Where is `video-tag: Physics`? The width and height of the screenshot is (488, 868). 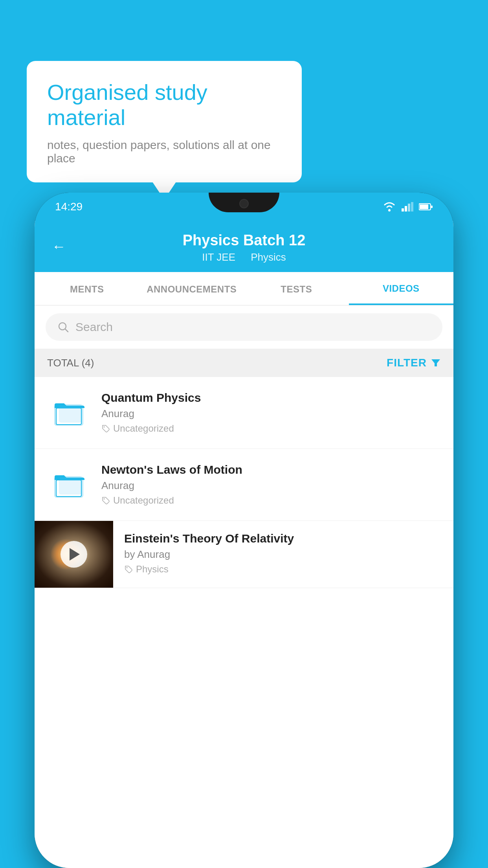 video-tag: Physics is located at coordinates (283, 569).